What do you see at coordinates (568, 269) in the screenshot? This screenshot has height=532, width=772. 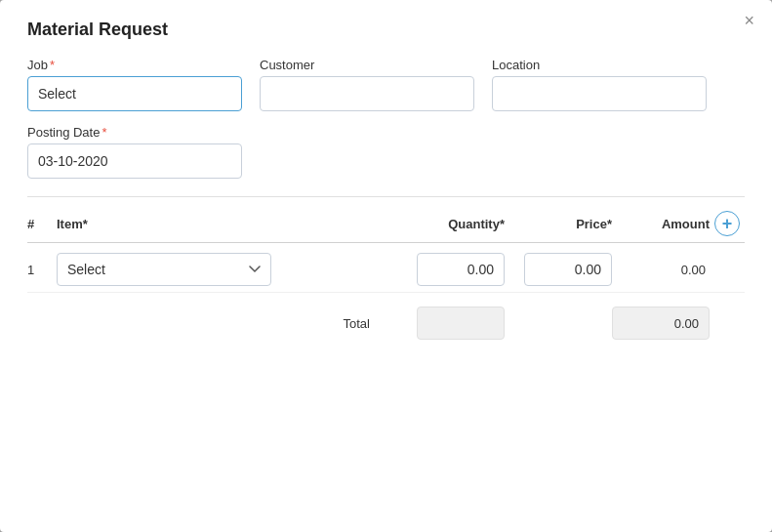 I see `price-input` at bounding box center [568, 269].